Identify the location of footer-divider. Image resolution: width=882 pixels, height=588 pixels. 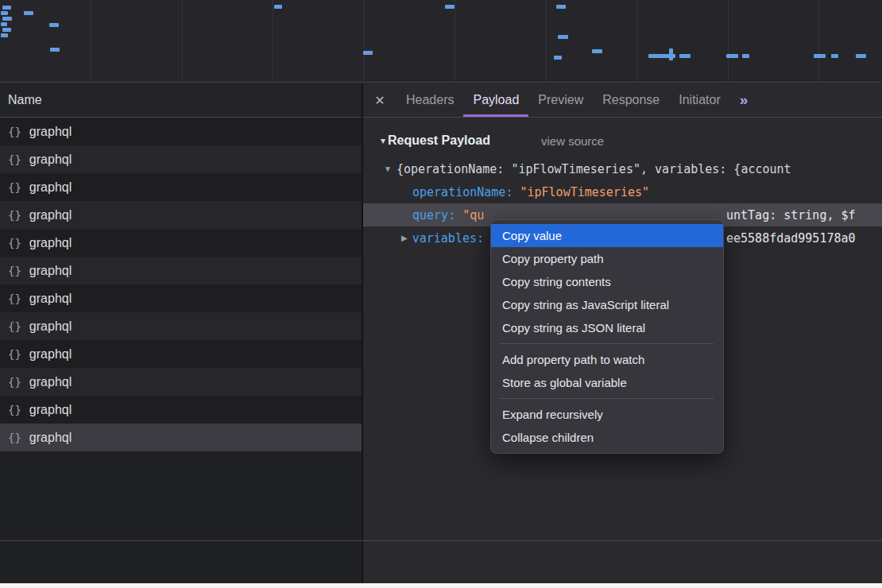
(441, 540).